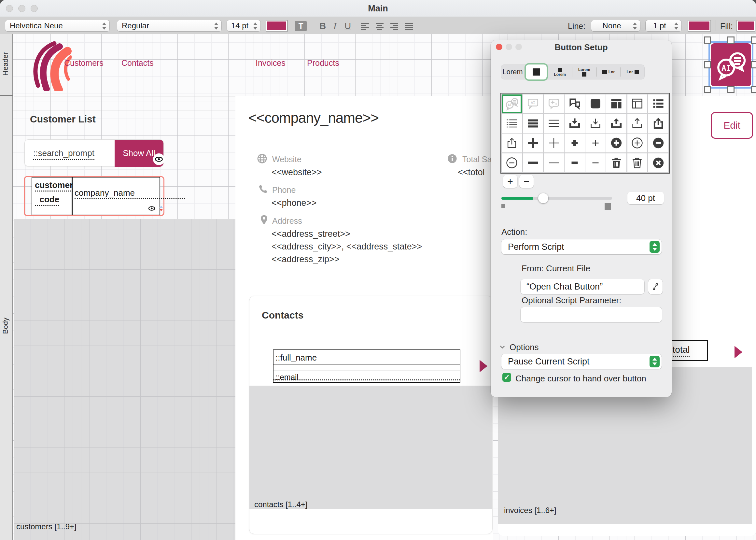  I want to click on contacts-portal-row: ::full_name ::email, so click(367, 366).